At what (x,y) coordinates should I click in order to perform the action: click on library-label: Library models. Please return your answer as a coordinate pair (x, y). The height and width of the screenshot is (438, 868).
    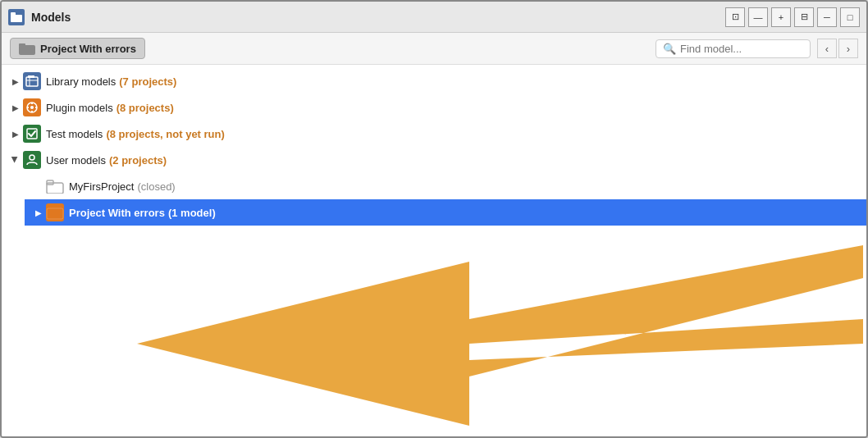
    Looking at the image, I should click on (80, 82).